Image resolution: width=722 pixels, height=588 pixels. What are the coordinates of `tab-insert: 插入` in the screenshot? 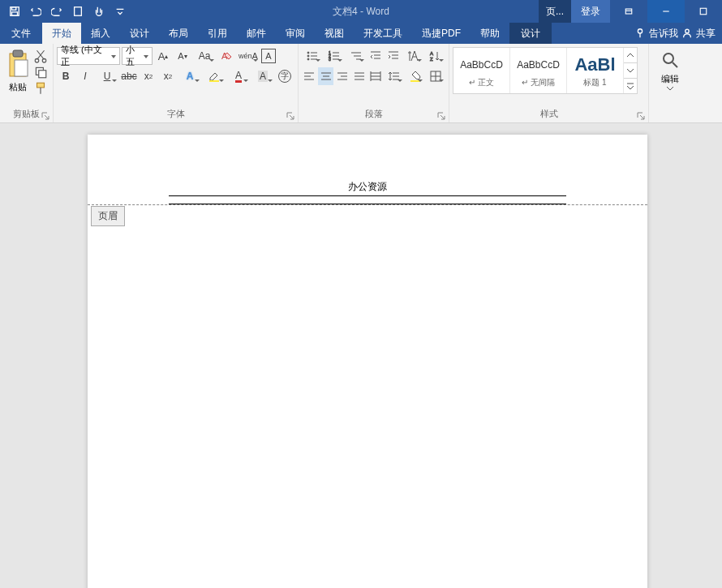 It's located at (101, 33).